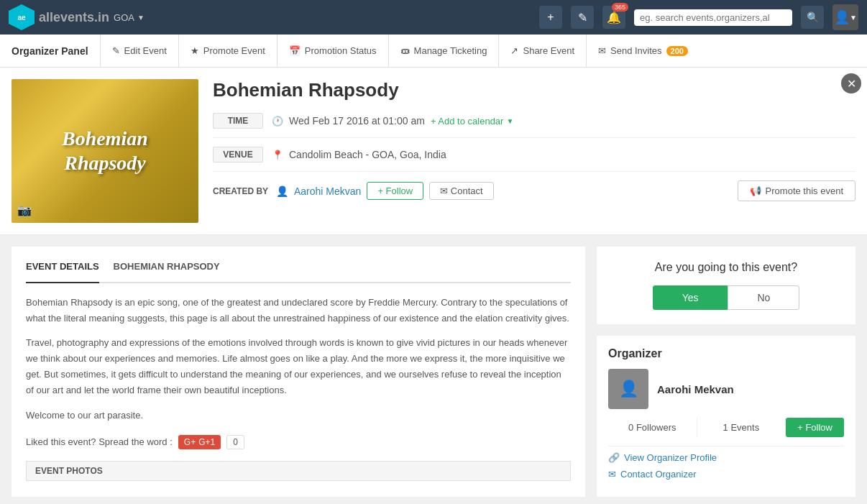  I want to click on nav-manage-ticketing: 🎟 Manage Ticketing, so click(444, 51).